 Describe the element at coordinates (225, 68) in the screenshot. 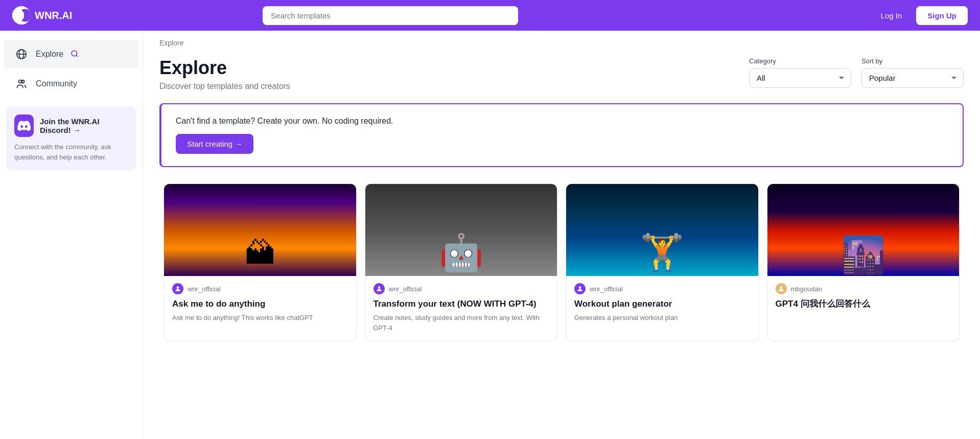

I see `explore-title: Explore` at that location.